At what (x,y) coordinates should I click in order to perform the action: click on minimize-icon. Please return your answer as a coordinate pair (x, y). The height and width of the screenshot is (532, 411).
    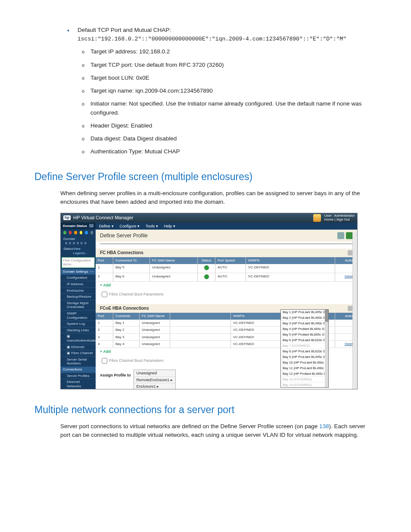
    Looking at the image, I should click on (91, 226).